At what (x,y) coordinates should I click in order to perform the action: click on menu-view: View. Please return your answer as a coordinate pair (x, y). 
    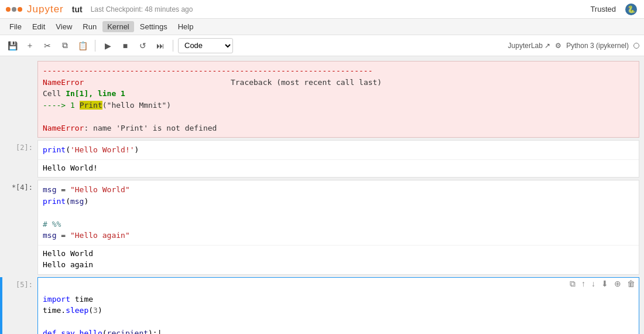
    Looking at the image, I should click on (64, 27).